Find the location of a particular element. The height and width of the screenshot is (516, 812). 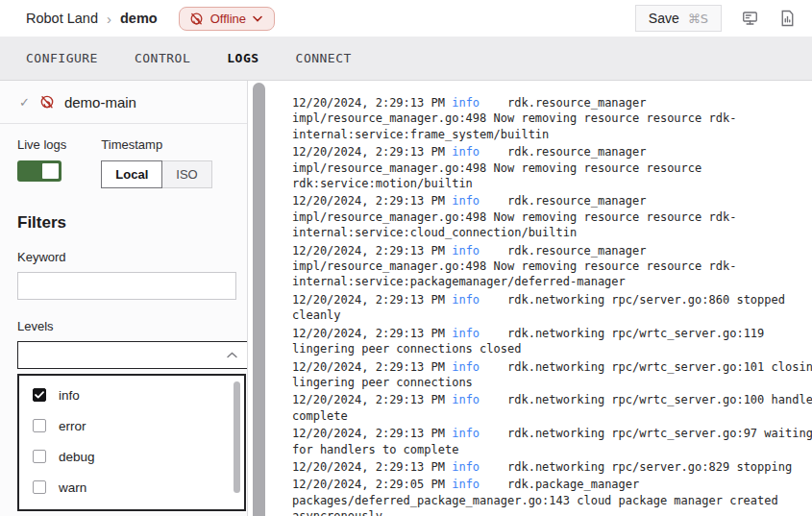

level-option-info: info is located at coordinates (132, 395).